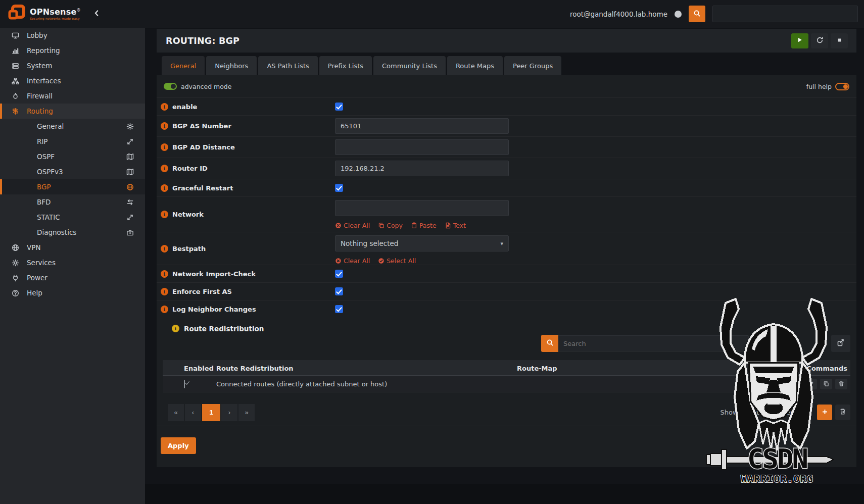  Describe the element at coordinates (759, 343) in the screenshot. I see `refresh-icon` at that location.